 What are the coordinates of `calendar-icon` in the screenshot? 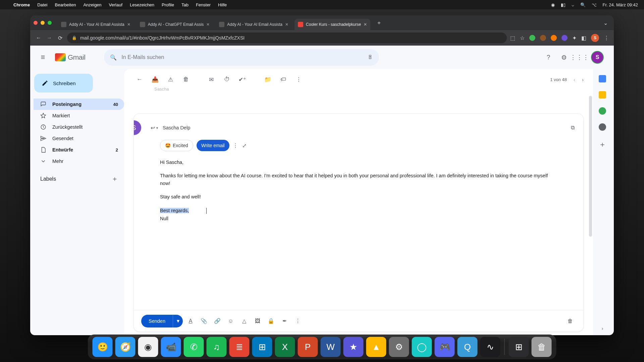 It's located at (602, 79).